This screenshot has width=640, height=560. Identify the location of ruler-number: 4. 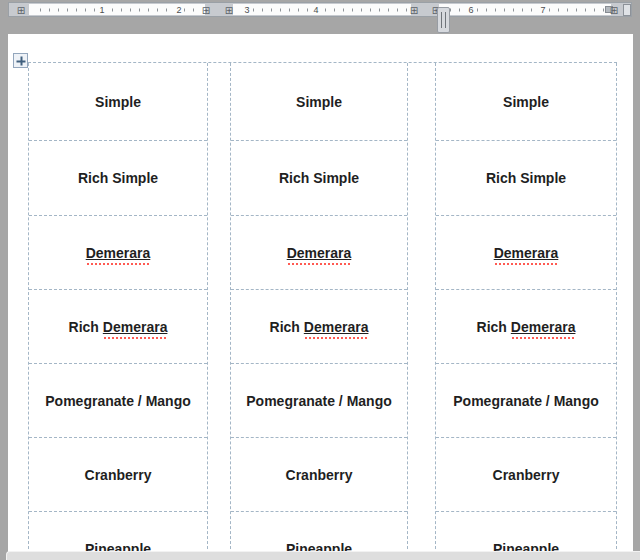
(316, 10).